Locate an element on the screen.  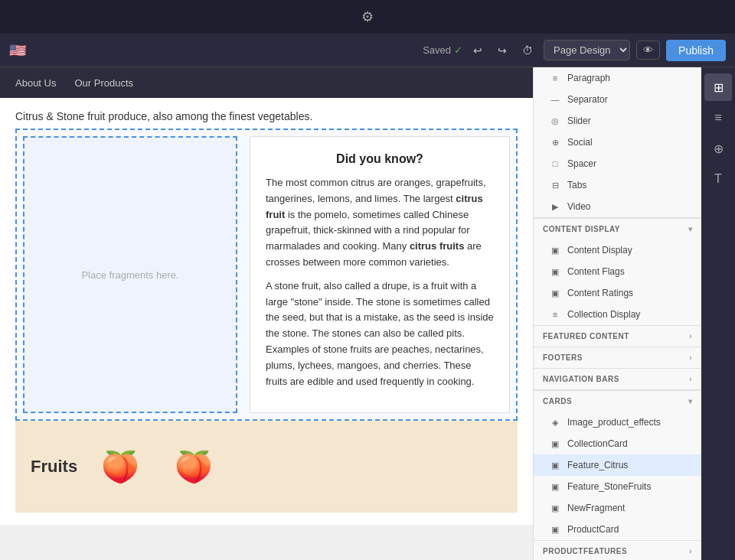
featured-content-header: Featured Content › is located at coordinates (617, 336).